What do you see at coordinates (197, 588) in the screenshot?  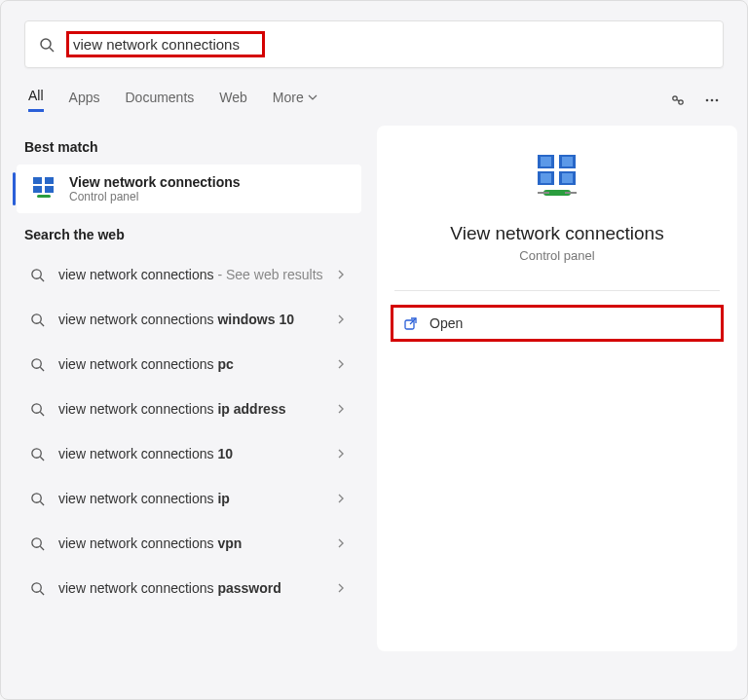 I see `web-result-text: view network connections password` at bounding box center [197, 588].